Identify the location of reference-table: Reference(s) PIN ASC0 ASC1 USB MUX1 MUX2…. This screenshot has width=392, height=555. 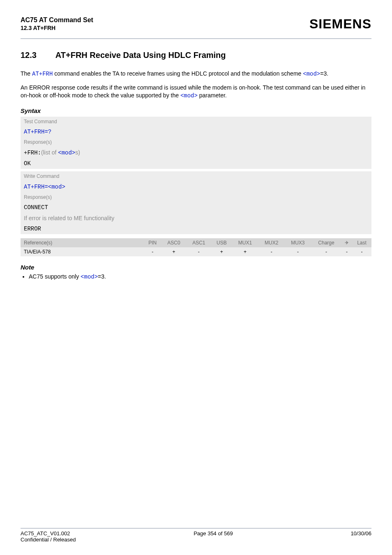
(196, 247).